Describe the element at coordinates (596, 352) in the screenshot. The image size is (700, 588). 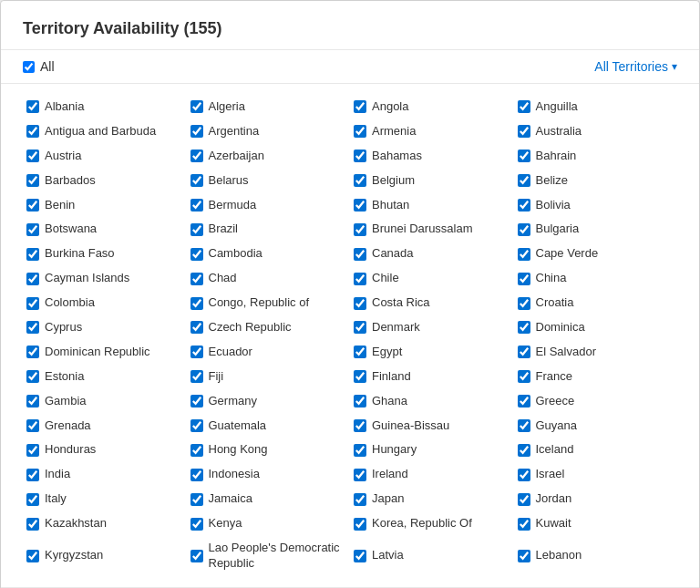
I see `country-item: El Salvador` at that location.